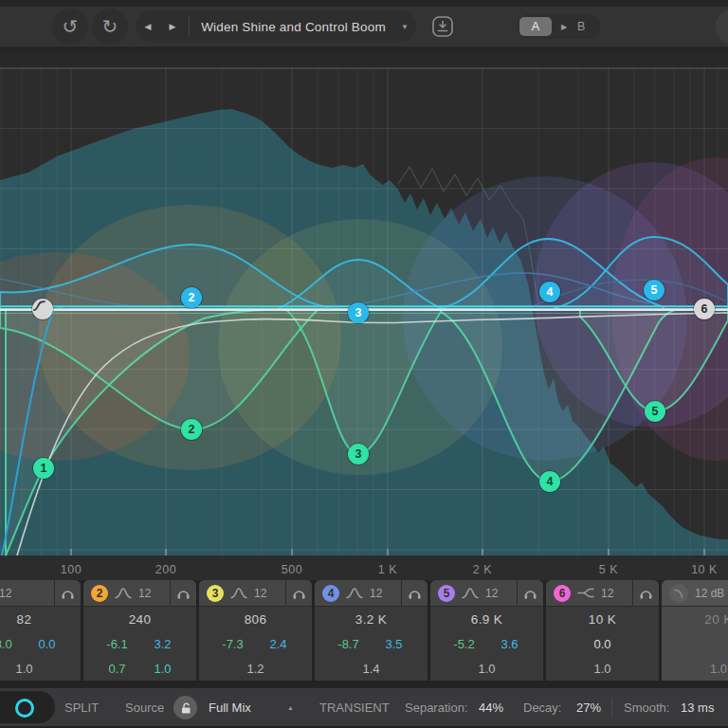  I want to click on eq-node-bottom-2: 2, so click(191, 429).